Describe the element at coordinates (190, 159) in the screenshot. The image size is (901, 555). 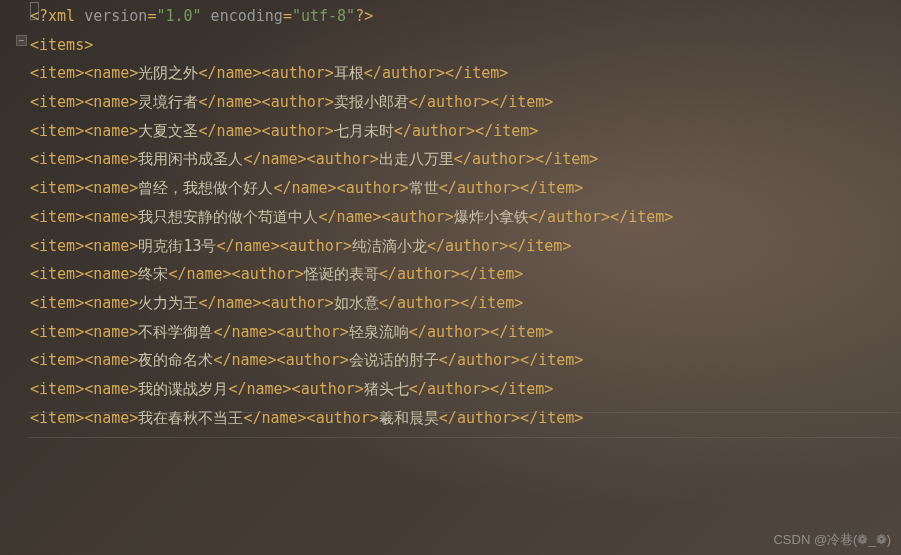
I see `item-name-text: 我用闲书成圣人` at that location.